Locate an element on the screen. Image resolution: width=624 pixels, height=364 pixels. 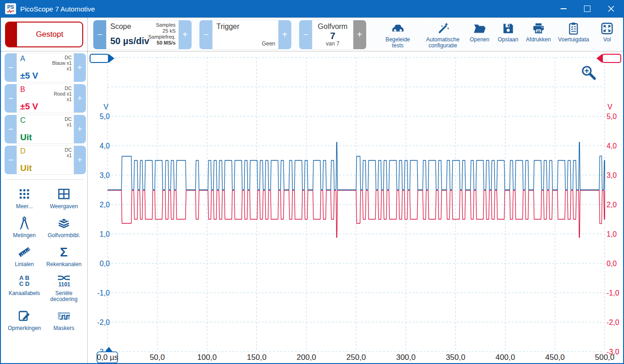
y-axis-right-tick: -1,0 is located at coordinates (613, 293).